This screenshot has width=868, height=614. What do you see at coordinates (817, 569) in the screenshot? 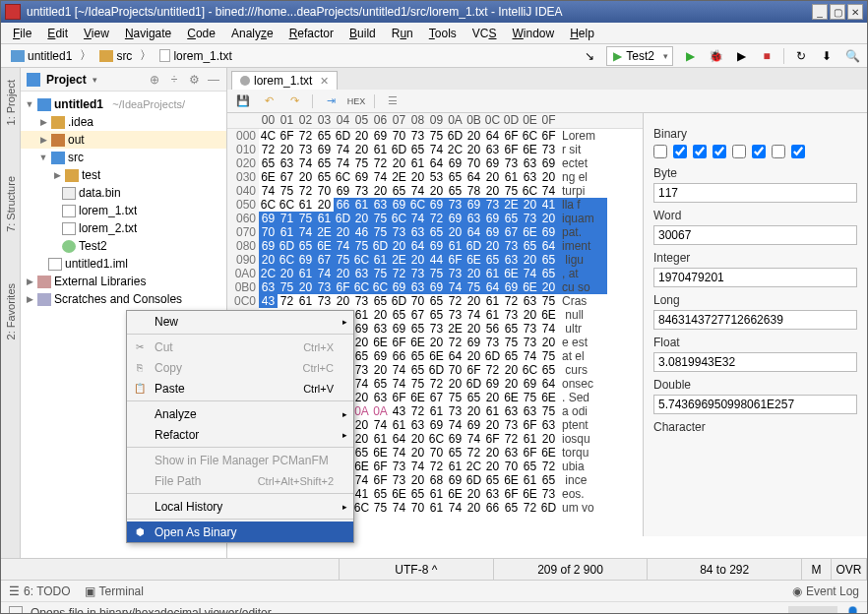
I see `mode-m: M` at bounding box center [817, 569].